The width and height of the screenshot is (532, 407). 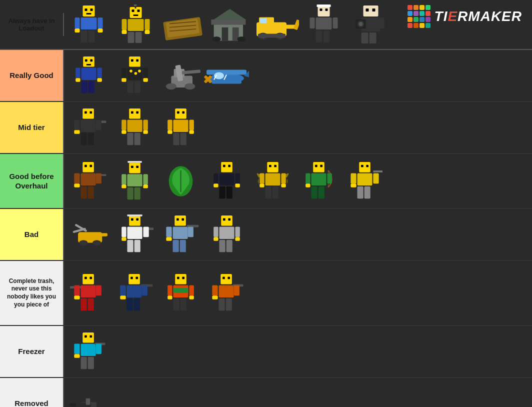 What do you see at coordinates (32, 293) in the screenshot?
I see `tier-label-complete: Complete trash, never use this nobody li…` at bounding box center [32, 293].